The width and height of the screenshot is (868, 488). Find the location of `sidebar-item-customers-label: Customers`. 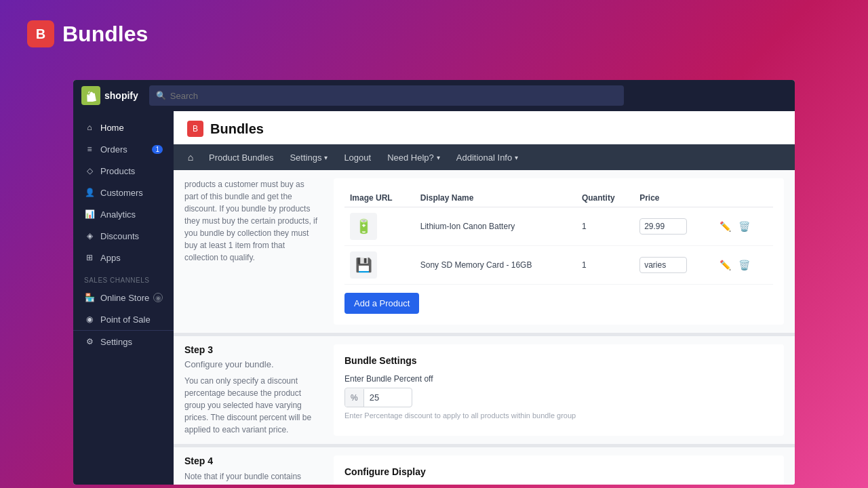

sidebar-item-customers-label: Customers is located at coordinates (122, 192).